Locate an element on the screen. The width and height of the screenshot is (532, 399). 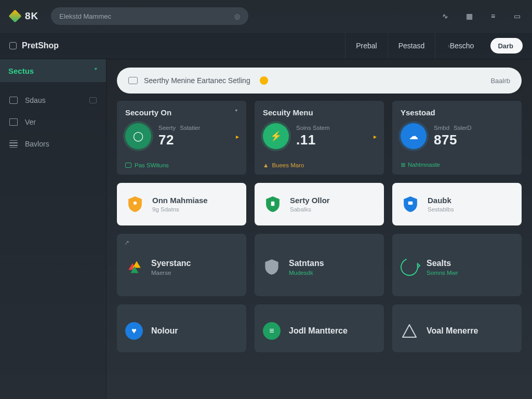
sidebar-item-sdaus: Sdaus is located at coordinates (53, 100).